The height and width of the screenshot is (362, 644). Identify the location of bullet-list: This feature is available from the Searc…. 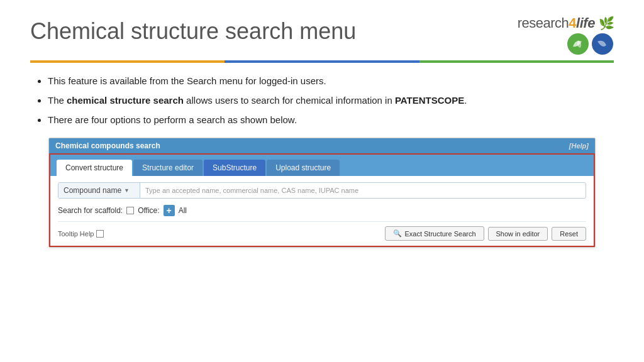
(322, 101).